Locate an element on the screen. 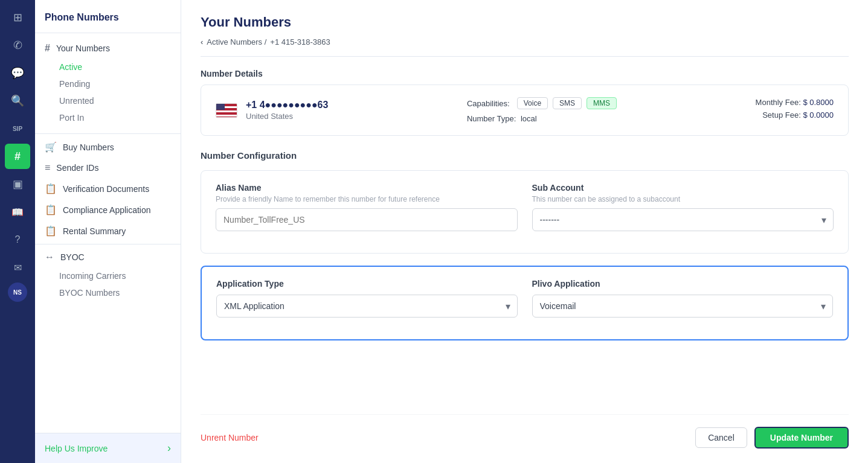 The width and height of the screenshot is (868, 463). chat-icon: 💬 is located at coordinates (18, 73).